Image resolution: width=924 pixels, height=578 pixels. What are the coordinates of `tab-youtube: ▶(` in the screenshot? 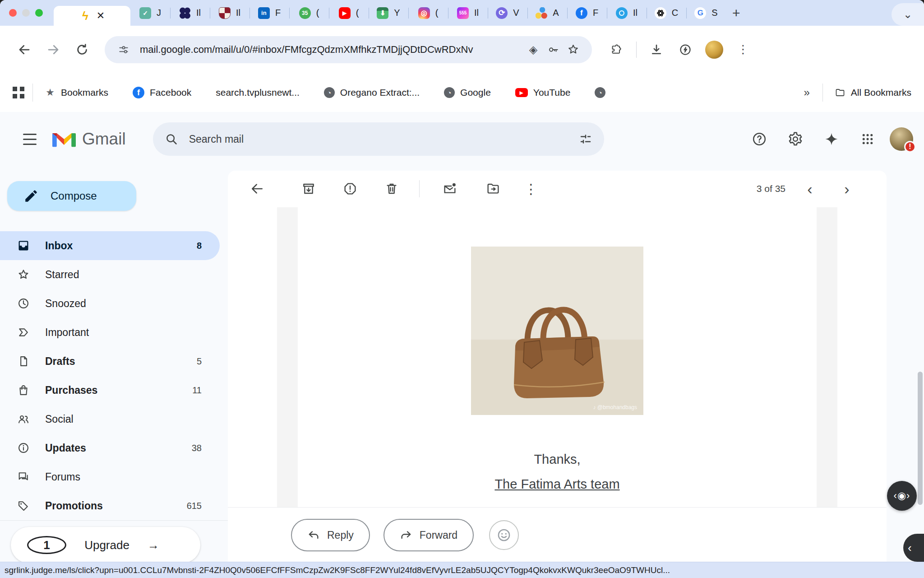 It's located at (349, 13).